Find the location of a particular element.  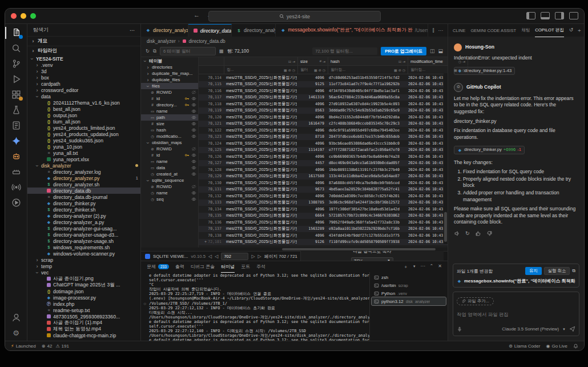

refresh-icon: ↻ is located at coordinates (147, 51).